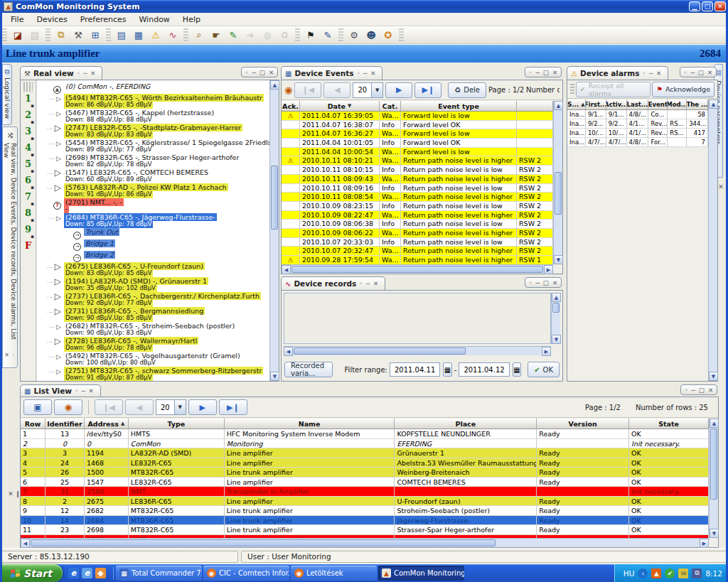 The width and height of the screenshot is (728, 582). What do you see at coordinates (643, 573) in the screenshot?
I see `hide-icons-chevron: ‹` at bounding box center [643, 573].